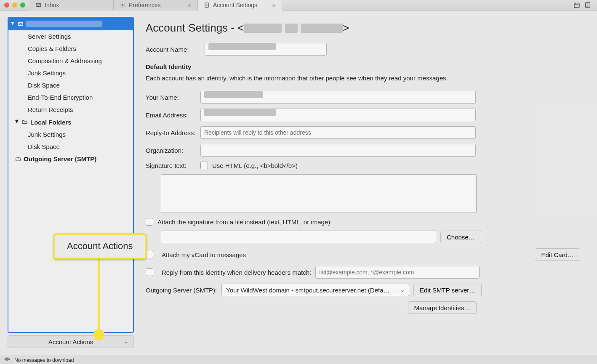  I want to click on reply-match-label: Reply from this identity when delivery h…, so click(237, 273).